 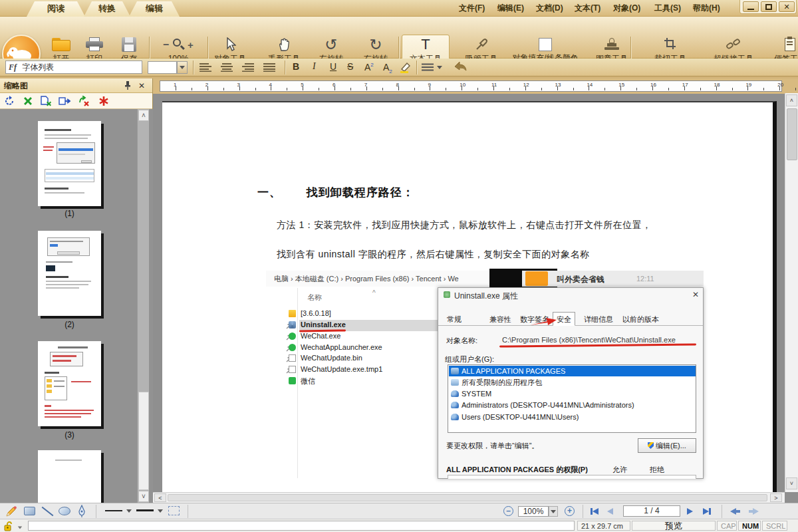 What do you see at coordinates (668, 8) in the screenshot?
I see `menu-tools: 工具(S)` at bounding box center [668, 8].